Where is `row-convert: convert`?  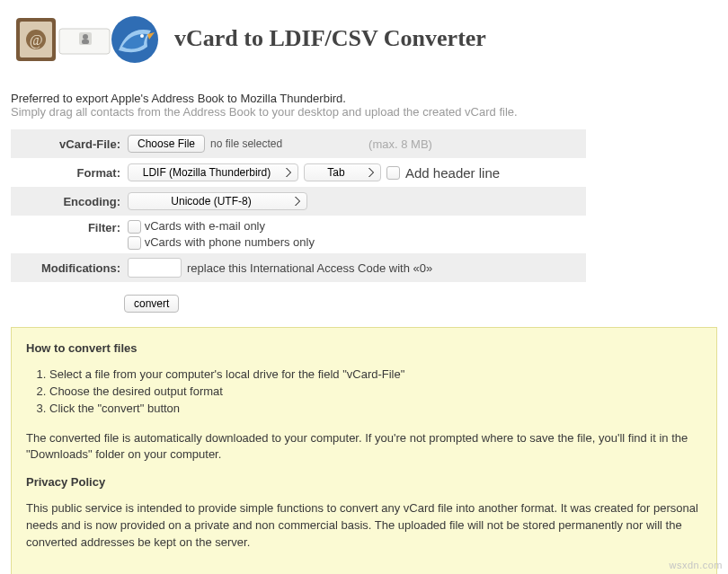
row-convert: convert is located at coordinates (298, 305).